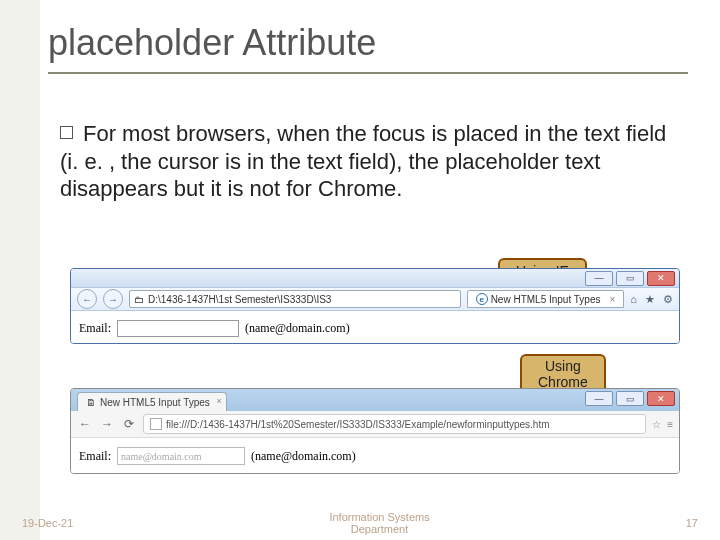  Describe the element at coordinates (48, 523) in the screenshot. I see `footer-date: 19-Dec-21` at that location.